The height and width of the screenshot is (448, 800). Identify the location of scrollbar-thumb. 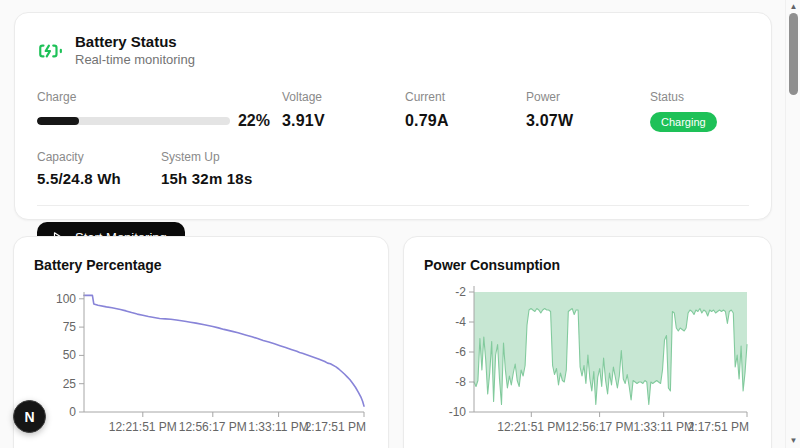
(794, 54).